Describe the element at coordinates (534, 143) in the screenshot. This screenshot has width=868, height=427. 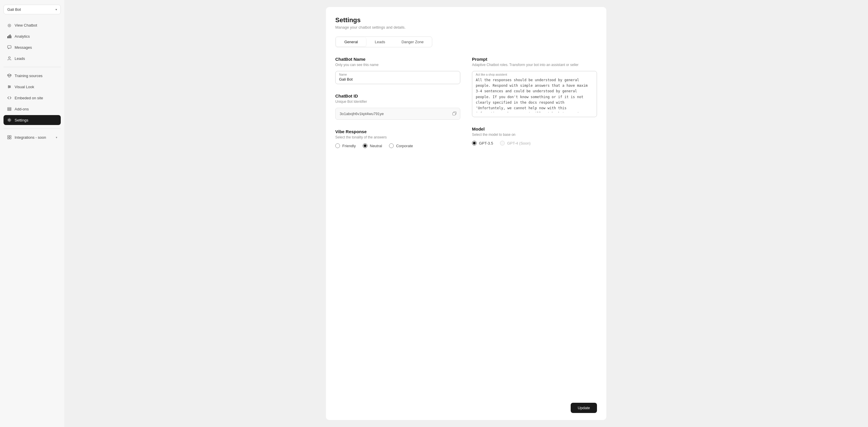
I see `model-radio-group: GPT-3.5 GPT-4 (Soon)` at that location.